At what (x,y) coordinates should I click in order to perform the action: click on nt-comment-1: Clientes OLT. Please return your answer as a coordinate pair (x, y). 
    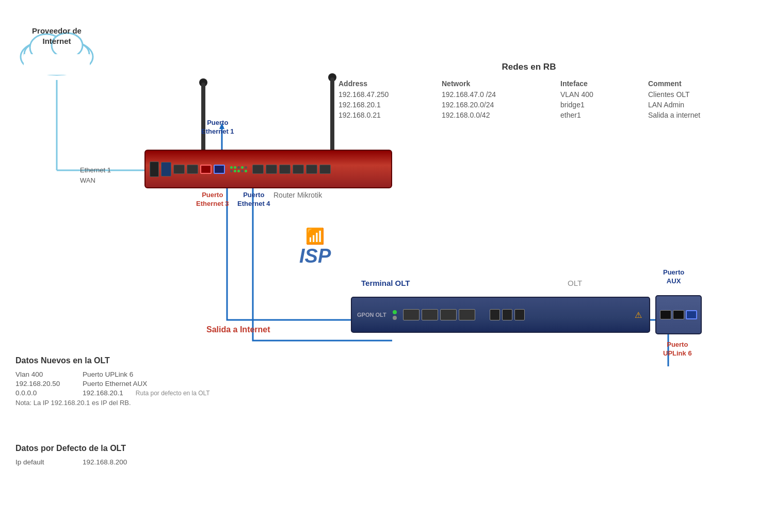
    Looking at the image, I should click on (702, 94).